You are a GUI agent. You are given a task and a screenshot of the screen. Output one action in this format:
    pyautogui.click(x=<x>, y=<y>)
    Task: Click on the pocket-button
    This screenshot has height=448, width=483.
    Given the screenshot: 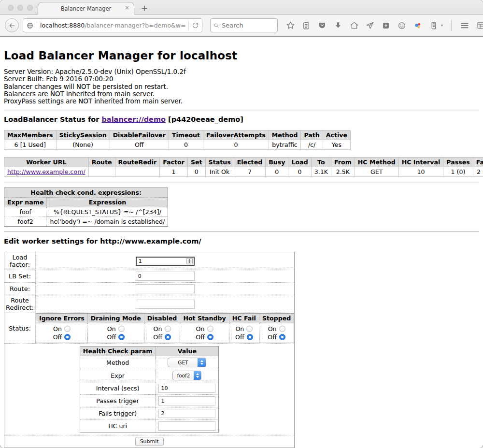 What is the action you would take?
    pyautogui.click(x=322, y=26)
    